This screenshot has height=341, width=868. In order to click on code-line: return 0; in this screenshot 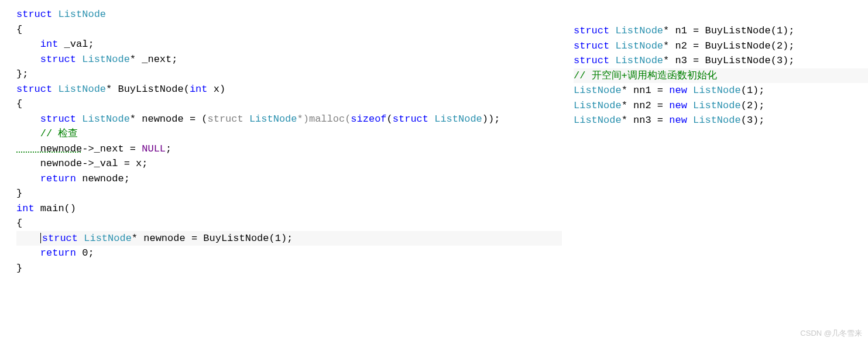, I will do `click(289, 253)`.